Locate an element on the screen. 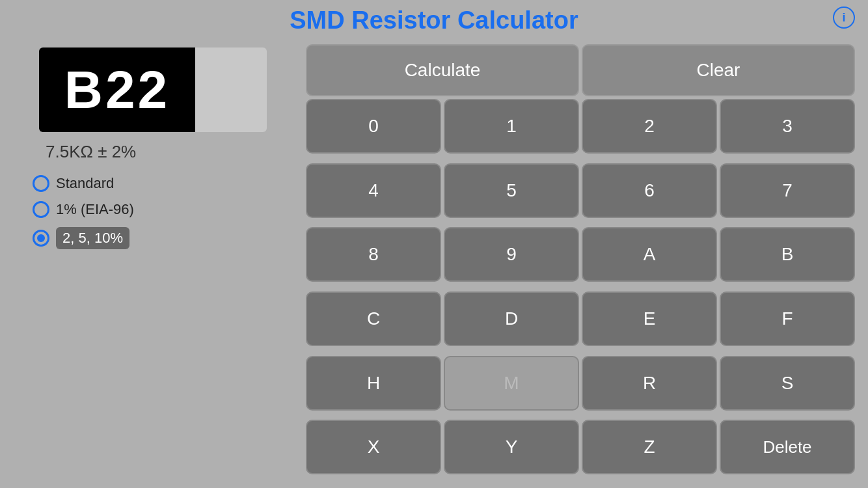 The image size is (868, 488). key-d: D is located at coordinates (511, 319).